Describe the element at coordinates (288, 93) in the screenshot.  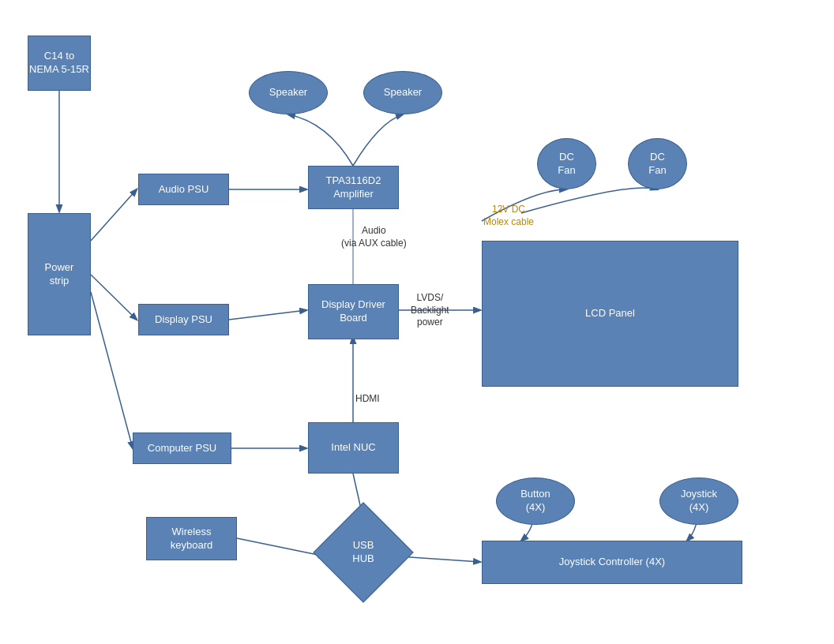
I see `speaker1-ellipse: Speaker` at that location.